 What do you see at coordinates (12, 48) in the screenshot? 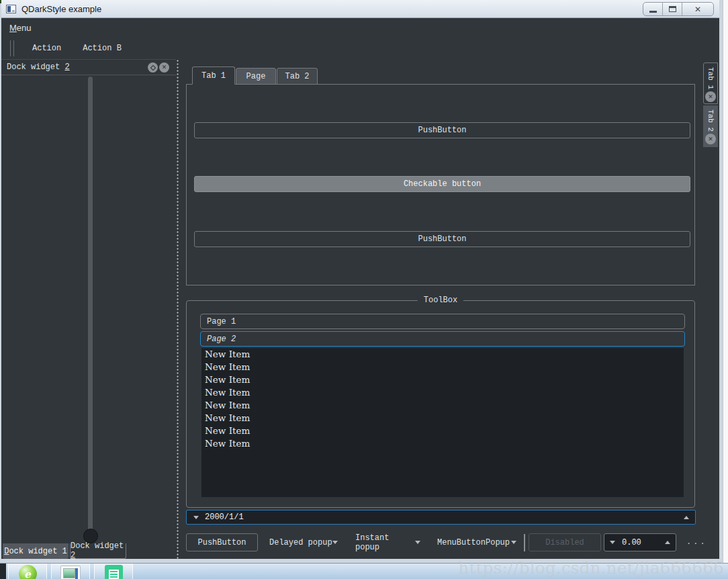
I see `toolbar-handle` at bounding box center [12, 48].